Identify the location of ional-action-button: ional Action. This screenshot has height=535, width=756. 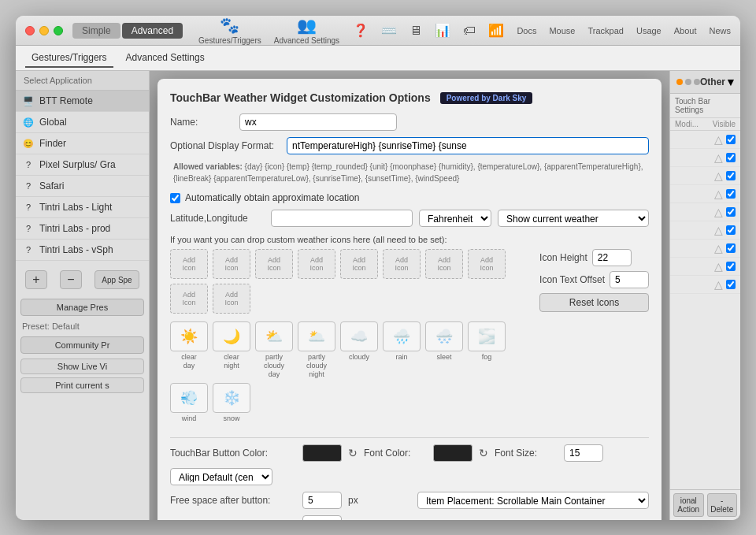
(688, 505).